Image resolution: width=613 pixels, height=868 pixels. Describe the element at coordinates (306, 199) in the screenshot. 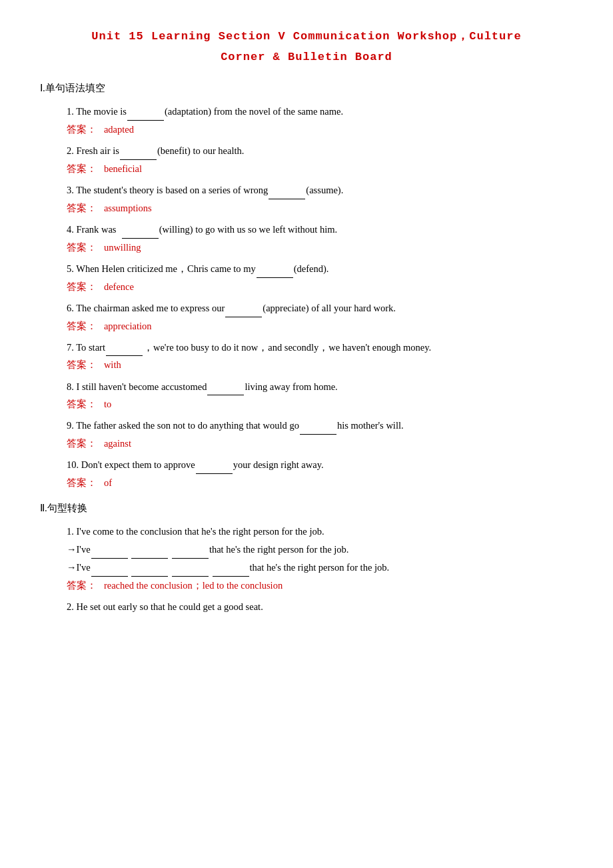

I see `question-3: 3. The student's theory is based on a se…` at that location.